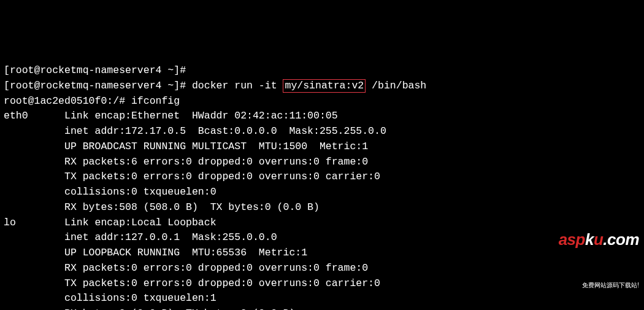  Describe the element at coordinates (599, 251) in the screenshot. I see `watermark: aspku.com 免费网站源码下载站!` at that location.